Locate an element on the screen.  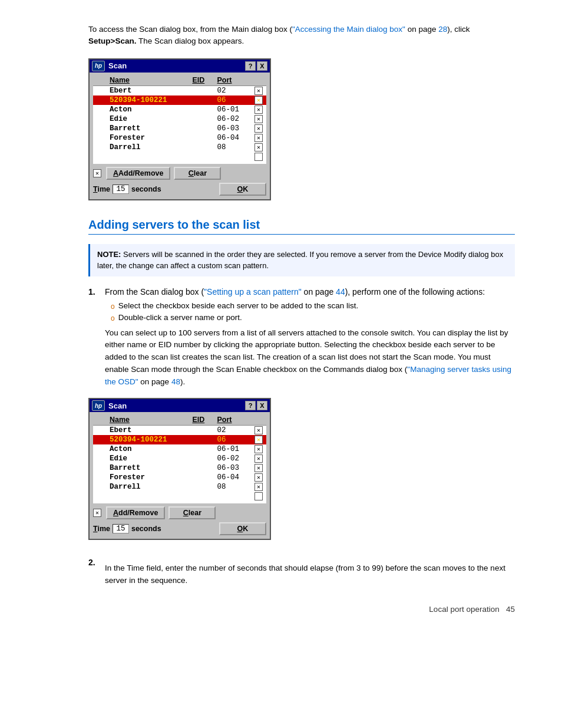
row-name: Darrell is located at coordinates (147, 487).